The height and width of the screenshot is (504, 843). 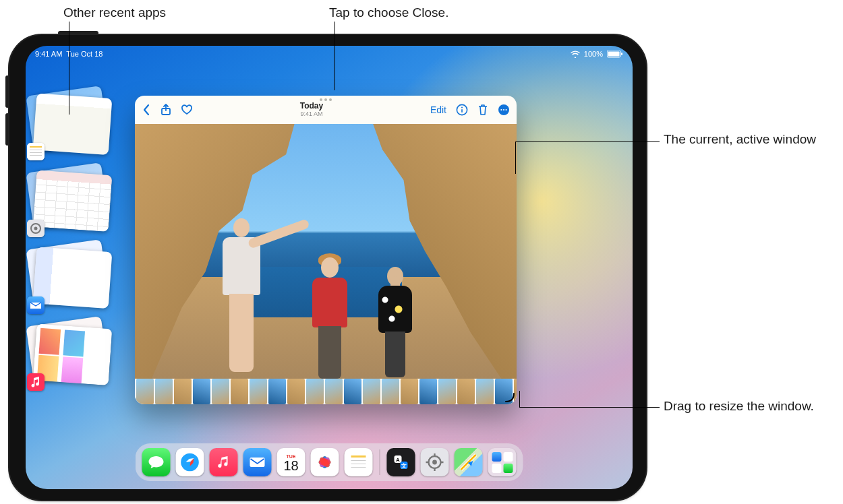 I want to click on battery-icon, so click(x=615, y=54).